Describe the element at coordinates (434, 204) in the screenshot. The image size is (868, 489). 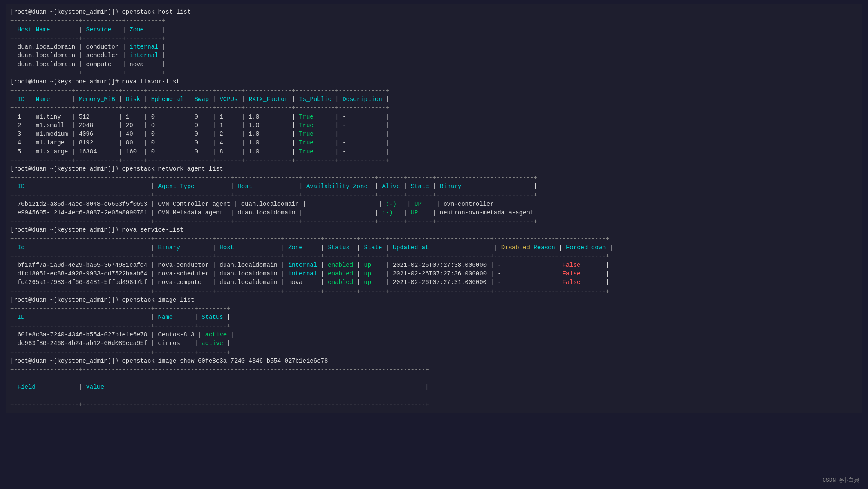
I see `agent-row-1: | 70b121d2-a86d-4aec-8048-d6663f5f0693 |…` at that location.